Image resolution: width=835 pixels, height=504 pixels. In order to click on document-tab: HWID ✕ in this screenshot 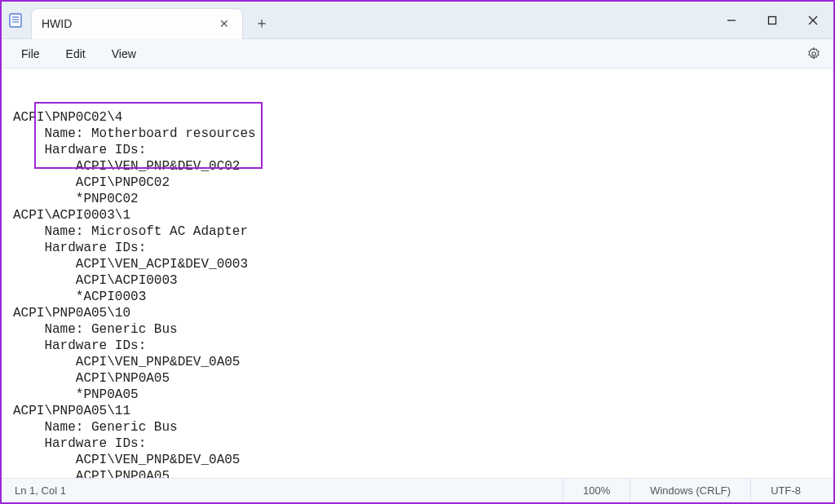, I will do `click(137, 24)`.